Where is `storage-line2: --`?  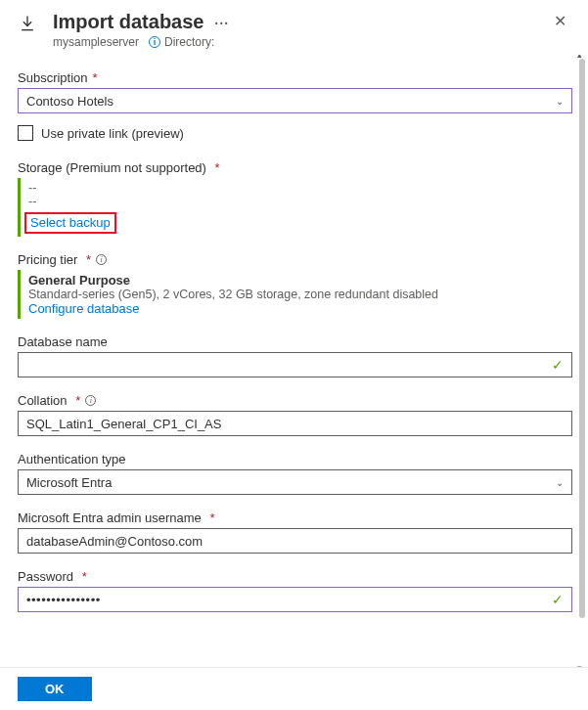 storage-line2: -- is located at coordinates (300, 201).